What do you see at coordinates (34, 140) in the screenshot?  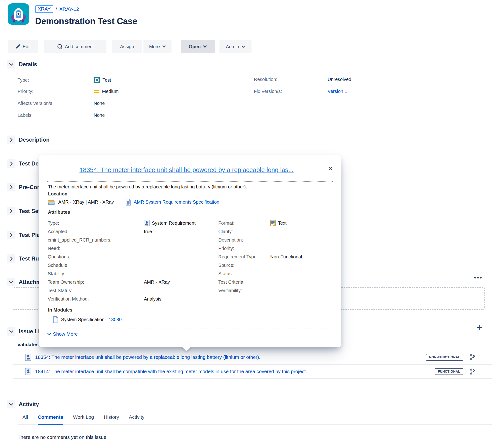 I see `description-section-title: Description` at bounding box center [34, 140].